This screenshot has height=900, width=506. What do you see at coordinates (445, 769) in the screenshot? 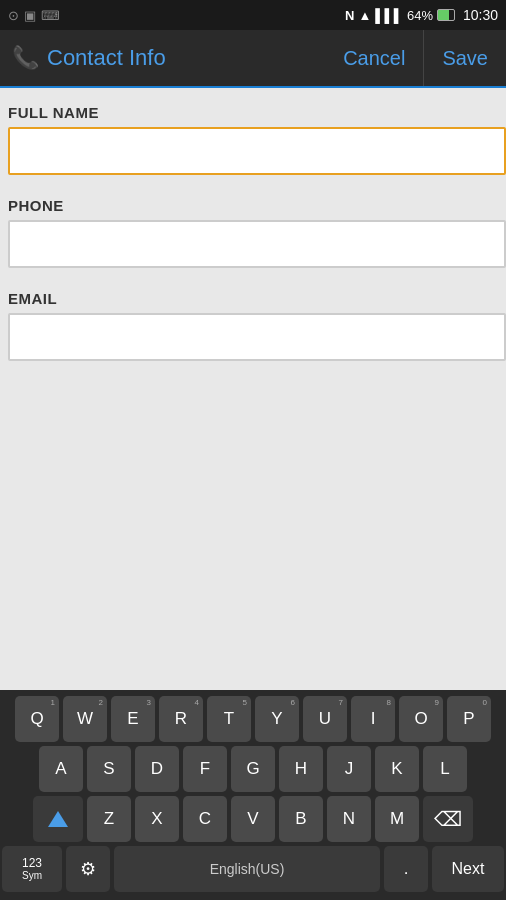
I see `key-l: L` at bounding box center [445, 769].